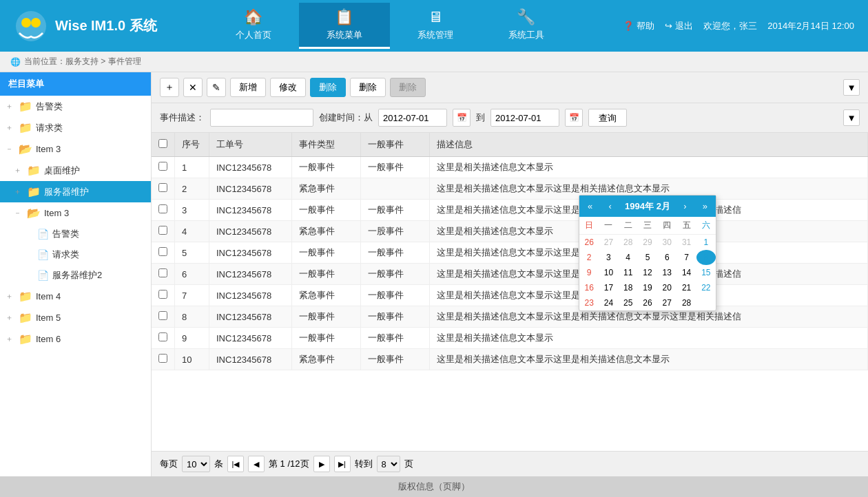  Describe the element at coordinates (510, 317) in the screenshot. I see `table-row: 8 INC12345678 一般事件 一般事件 这里是相关描述信息文本显示这里是…` at that location.